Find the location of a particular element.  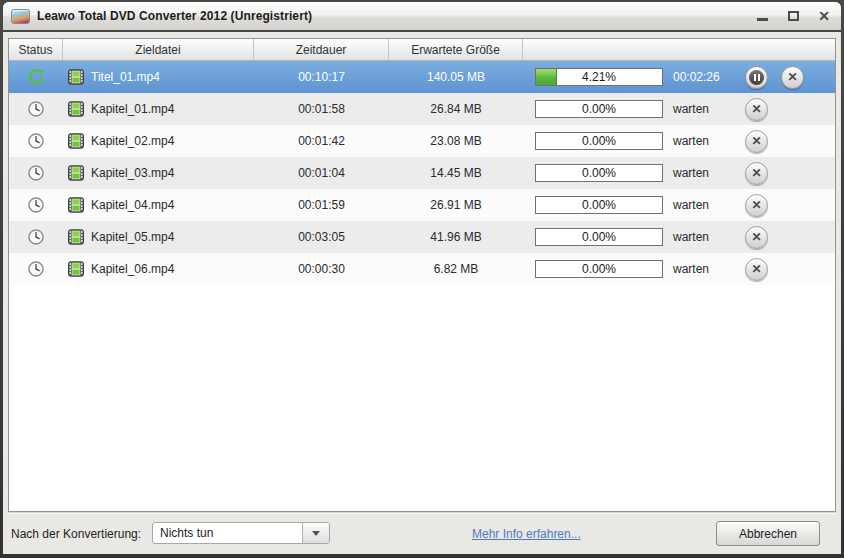

table-header: Status Zieldatei Zeitdauer Erwartete Grö… is located at coordinates (422, 50).